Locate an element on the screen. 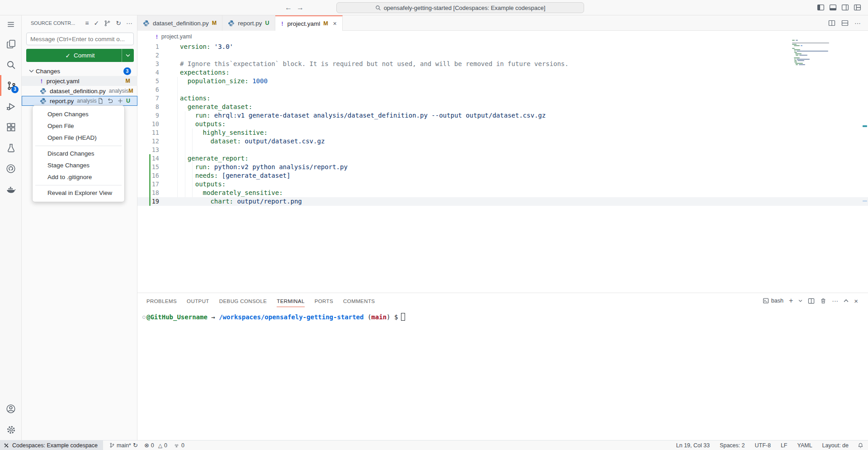 This screenshot has height=450, width=868. overview-ruler is located at coordinates (865, 154).